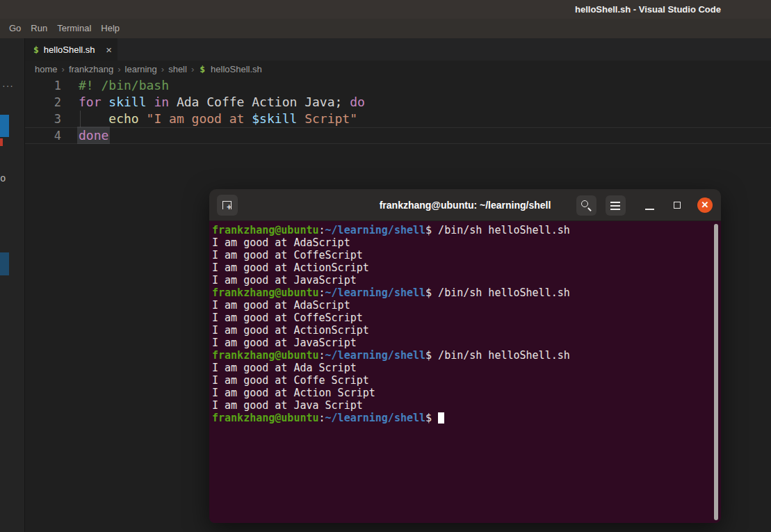  Describe the element at coordinates (465, 205) in the screenshot. I see `terminal-header: + frankzhang@ubuntu: ~/learning/shell ✕` at that location.